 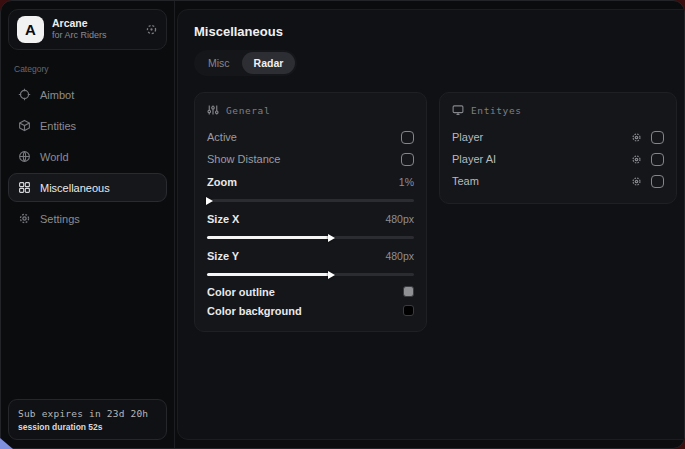 What do you see at coordinates (408, 292) in the screenshot?
I see `outline-color-swatch` at bounding box center [408, 292].